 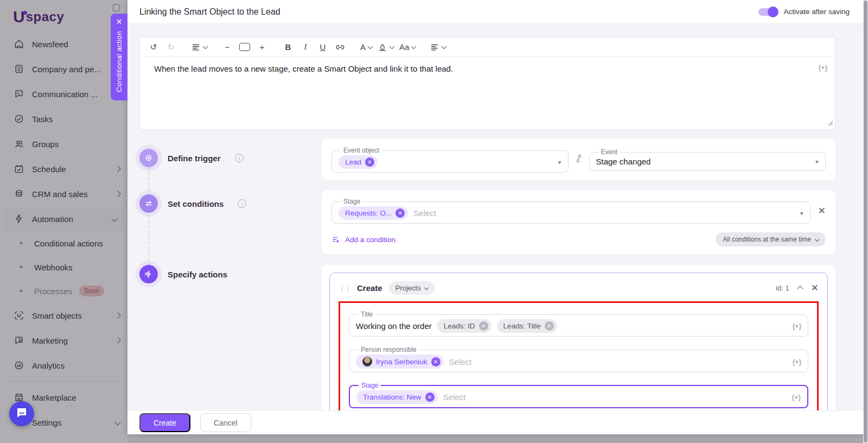 What do you see at coordinates (227, 47) in the screenshot?
I see `decrease-font-size-button: −` at bounding box center [227, 47].